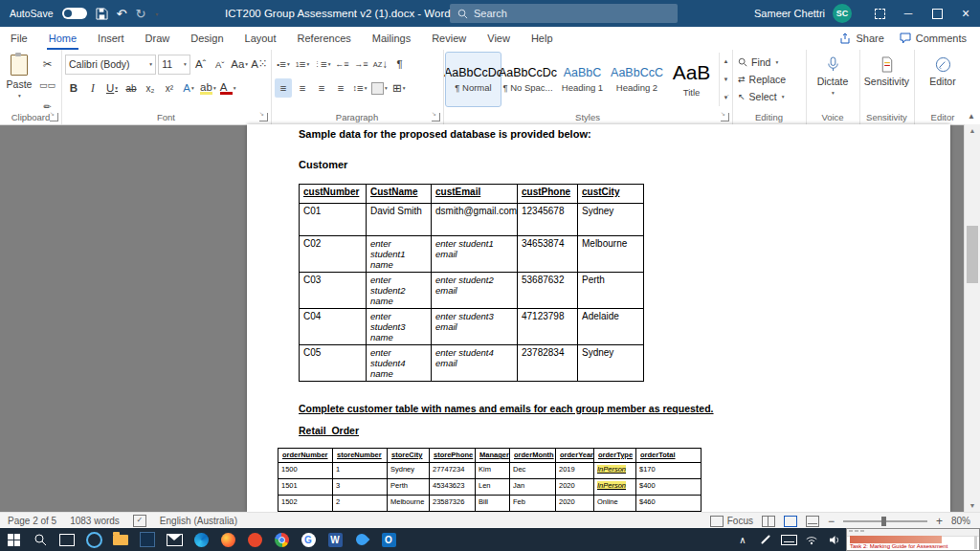 The height and width of the screenshot is (551, 980). What do you see at coordinates (725, 117) in the screenshot?
I see `styles-dialog-launcher-icon: ↘` at bounding box center [725, 117].